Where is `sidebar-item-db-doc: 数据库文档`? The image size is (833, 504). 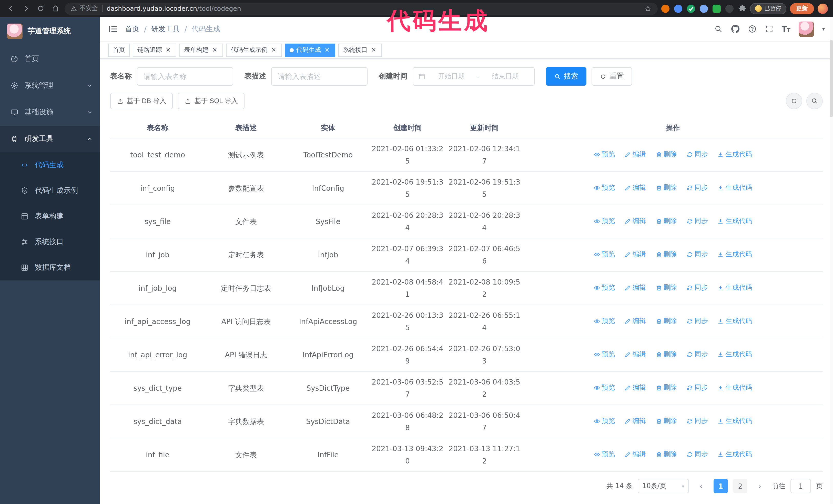 sidebar-item-db-doc: 数据库文档 is located at coordinates (50, 268).